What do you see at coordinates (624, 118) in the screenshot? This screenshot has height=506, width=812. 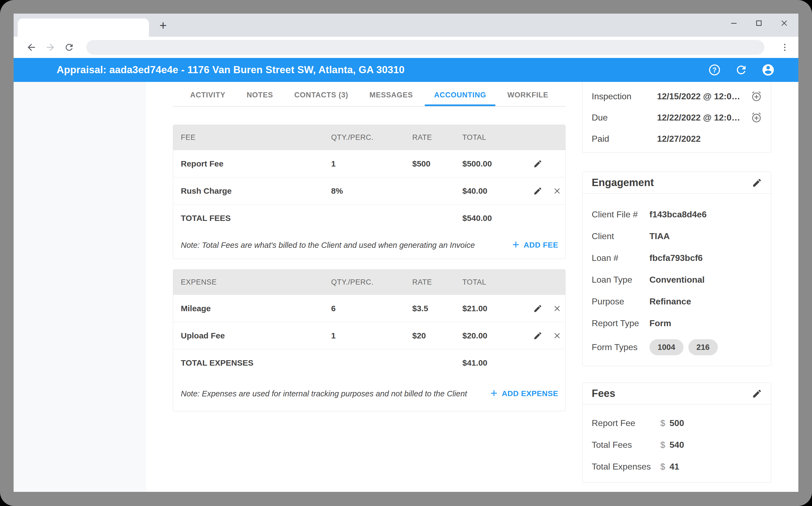 I see `due-label: Due` at bounding box center [624, 118].